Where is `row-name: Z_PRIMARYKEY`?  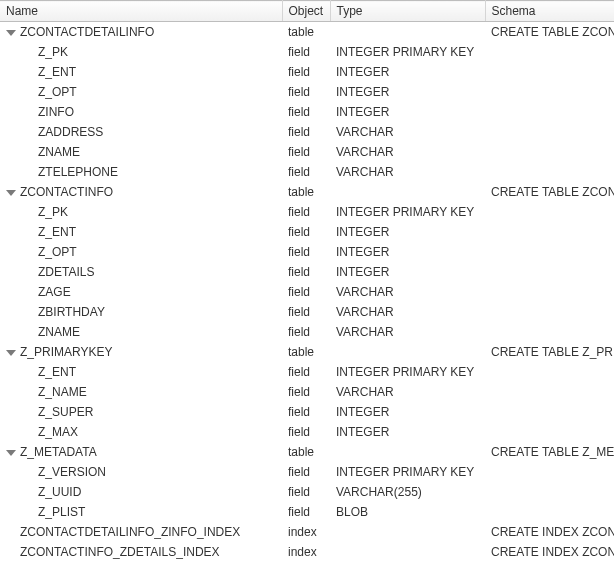
row-name: Z_PRIMARYKEY is located at coordinates (66, 352).